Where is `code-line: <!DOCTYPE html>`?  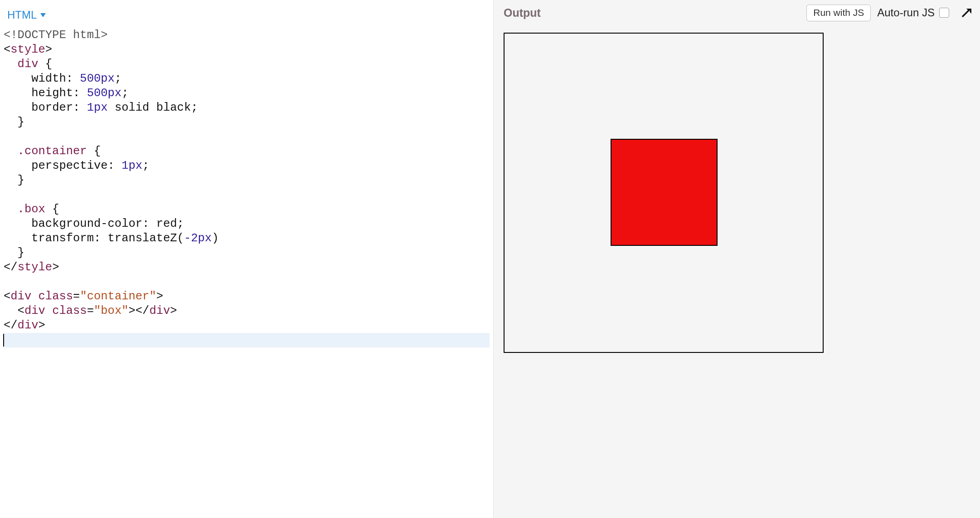
code-line: <!DOCTYPE html> is located at coordinates (247, 35).